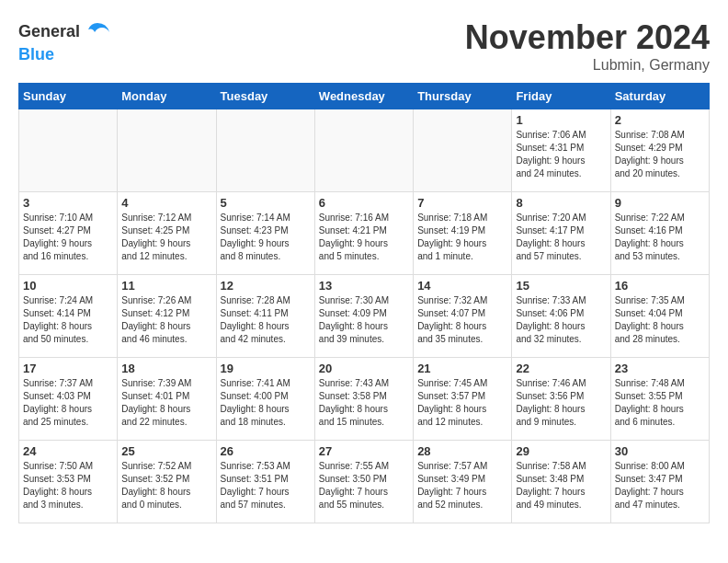 The width and height of the screenshot is (728, 563). I want to click on day-number: 11, so click(166, 285).